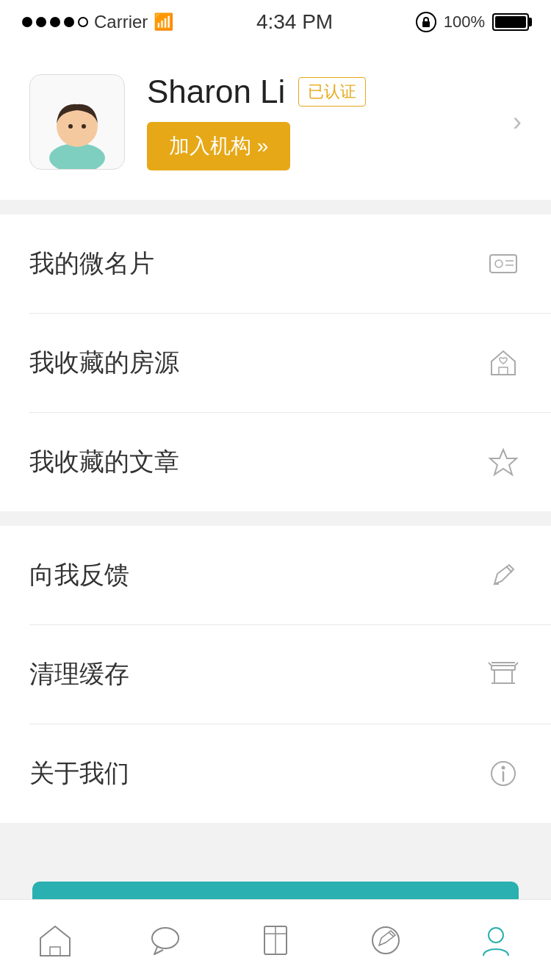 The image size is (551, 980). What do you see at coordinates (503, 363) in the screenshot?
I see `heart-home-icon` at bounding box center [503, 363].